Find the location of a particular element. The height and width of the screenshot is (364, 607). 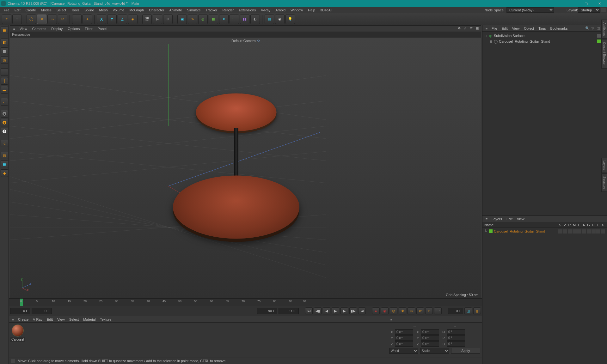

timeline-start-field: 0 F is located at coordinates (20, 311).